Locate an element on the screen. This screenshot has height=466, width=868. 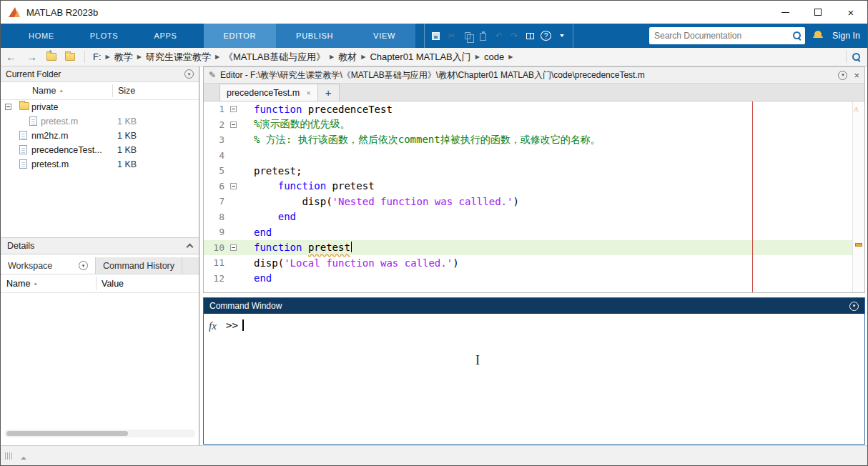
undo-icon: ↶ is located at coordinates (499, 36).